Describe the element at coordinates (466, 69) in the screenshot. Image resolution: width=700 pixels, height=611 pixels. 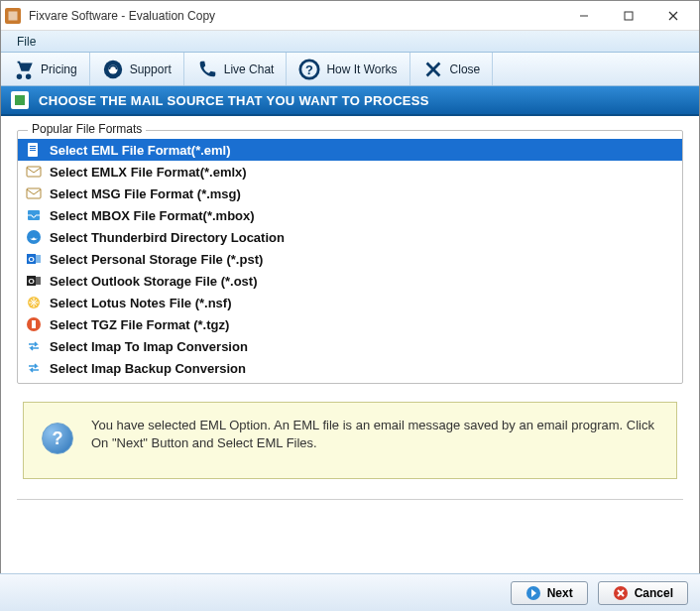
I see `close-label: Close` at that location.